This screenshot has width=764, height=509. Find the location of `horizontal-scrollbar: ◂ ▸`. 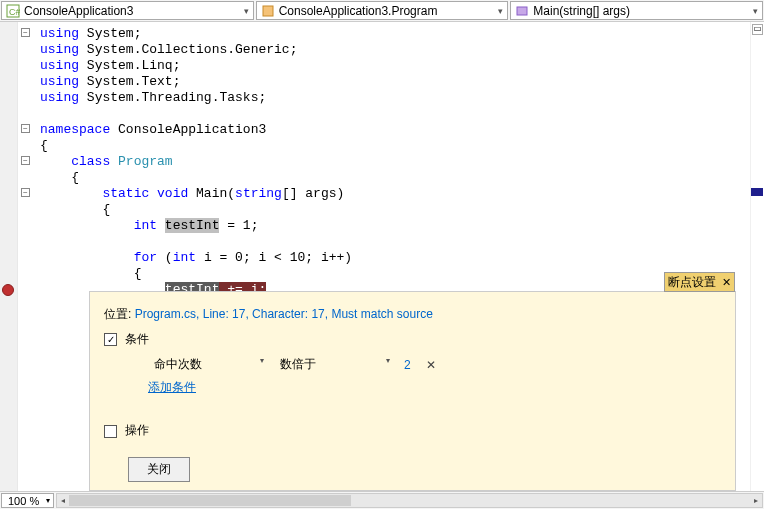

horizontal-scrollbar: ◂ ▸ is located at coordinates (410, 500).